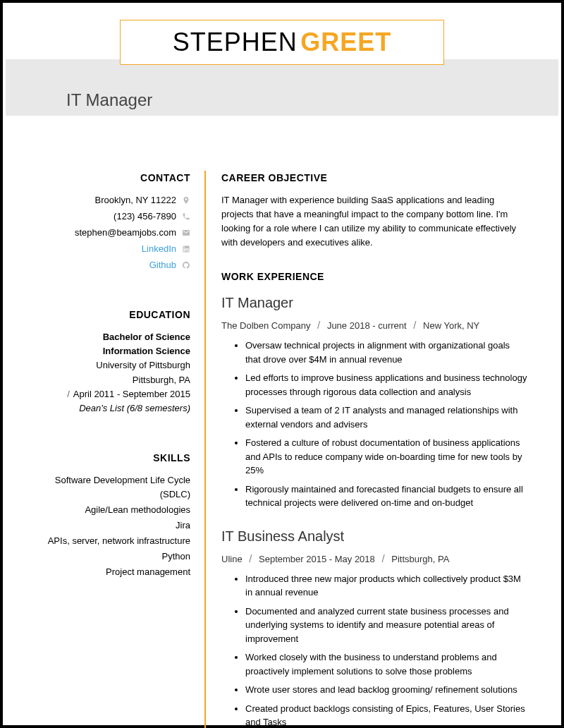 The image size is (564, 728). What do you see at coordinates (132, 394) in the screenshot?
I see `edu-dates: April 2011 - September 2015` at bounding box center [132, 394].